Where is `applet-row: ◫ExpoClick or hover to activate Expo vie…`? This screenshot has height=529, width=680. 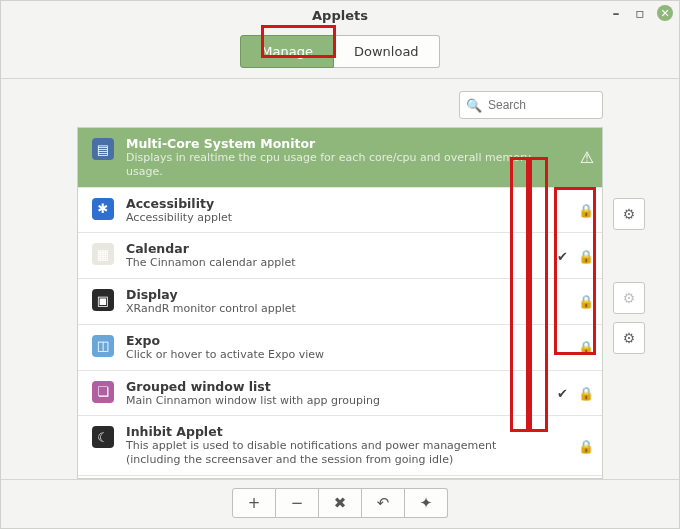
applet-row: ◫ExpoClick or hover to activate Expo vie… is located at coordinates (340, 348).